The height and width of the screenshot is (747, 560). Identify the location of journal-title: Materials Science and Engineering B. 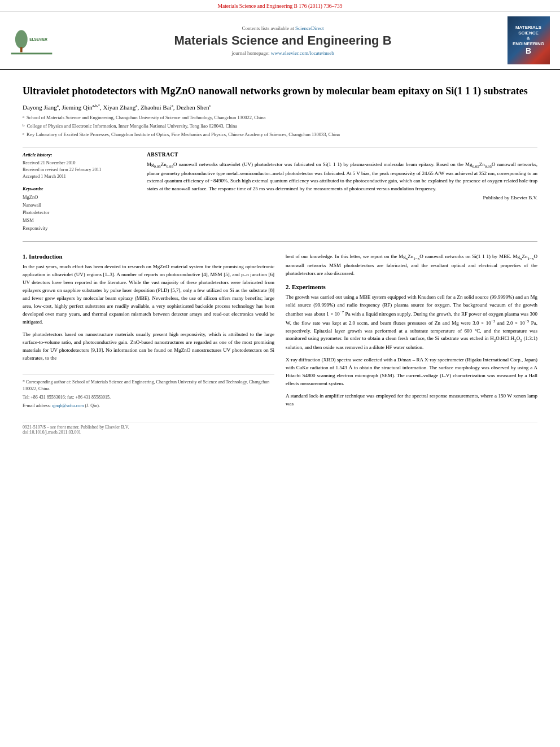
(282, 41).